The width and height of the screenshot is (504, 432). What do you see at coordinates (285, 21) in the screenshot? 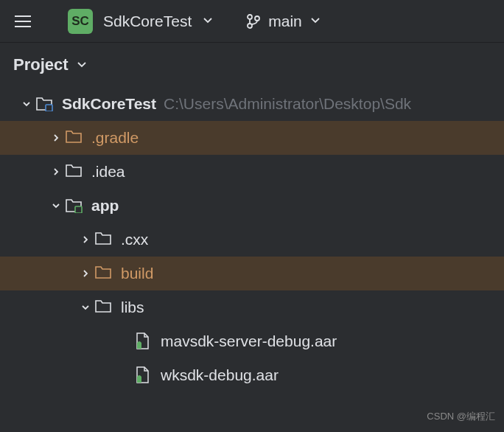
I see `branch-name-label: main` at bounding box center [285, 21].